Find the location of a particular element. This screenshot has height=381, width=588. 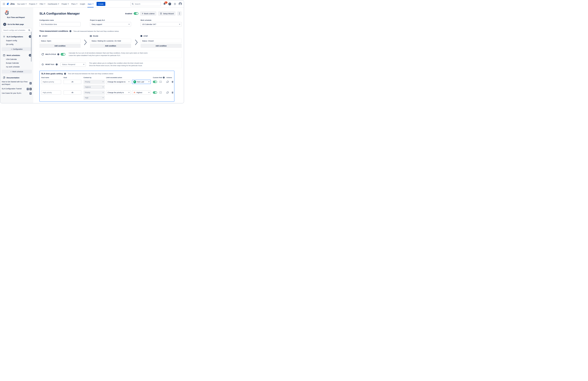

limit-action-select: Change the priority to is located at coordinates (118, 92).